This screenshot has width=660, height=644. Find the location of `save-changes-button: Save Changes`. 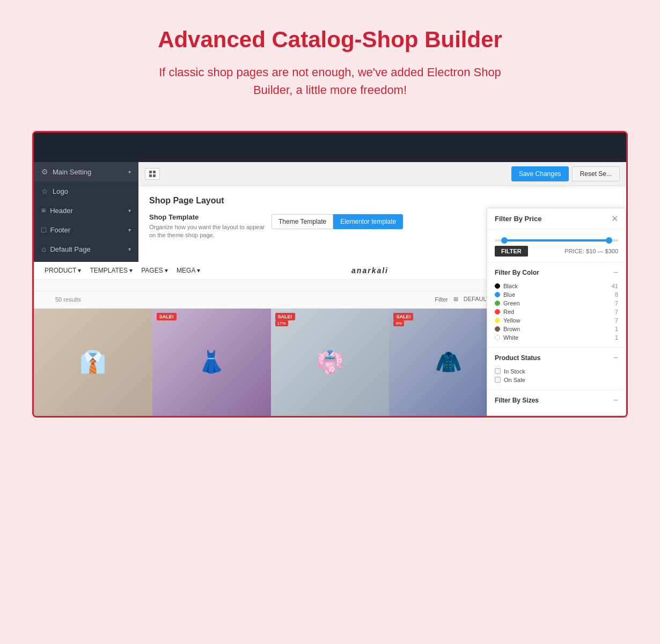

save-changes-button: Save Changes is located at coordinates (540, 174).